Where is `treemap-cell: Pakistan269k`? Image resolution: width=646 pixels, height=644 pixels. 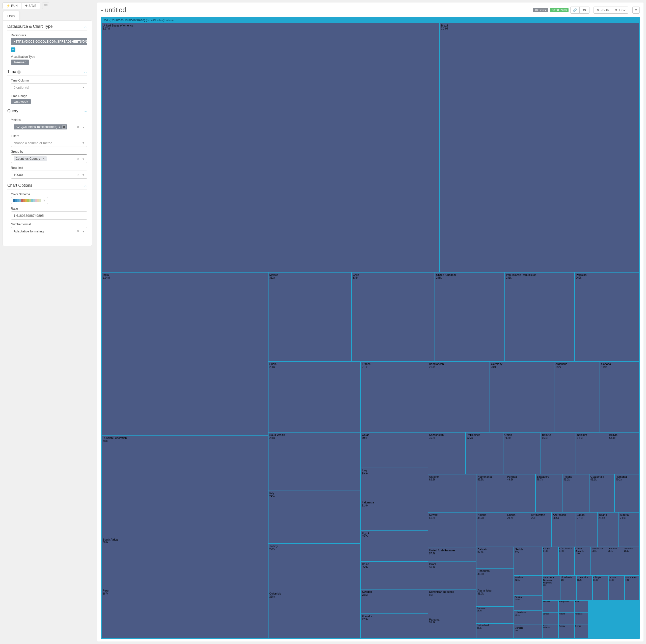
treemap-cell: Pakistan269k is located at coordinates (607, 317).